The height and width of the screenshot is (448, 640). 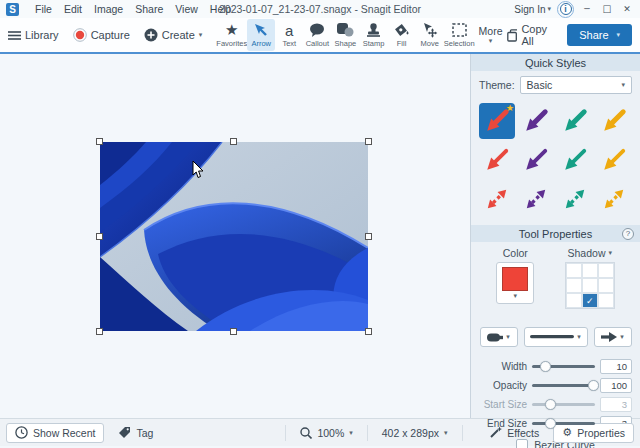 What do you see at coordinates (590, 300) in the screenshot?
I see `shadow-cell-selected: ✓` at bounding box center [590, 300].